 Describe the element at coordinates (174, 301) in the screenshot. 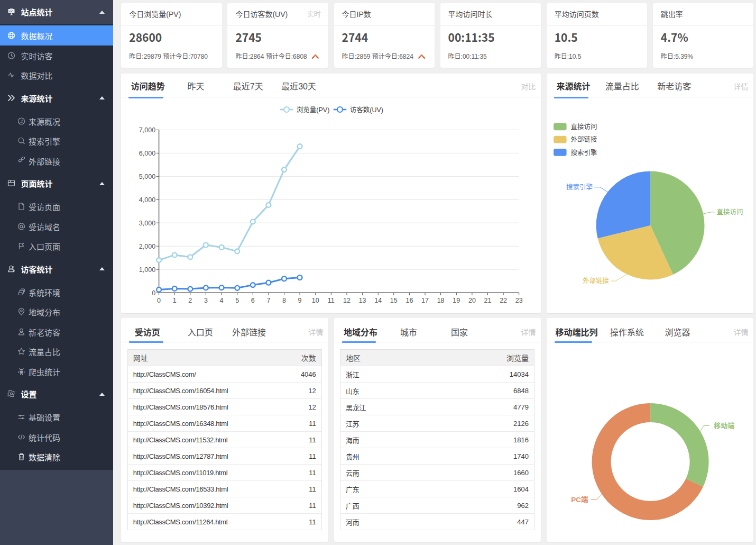

I see `svg-text: 1` at that location.